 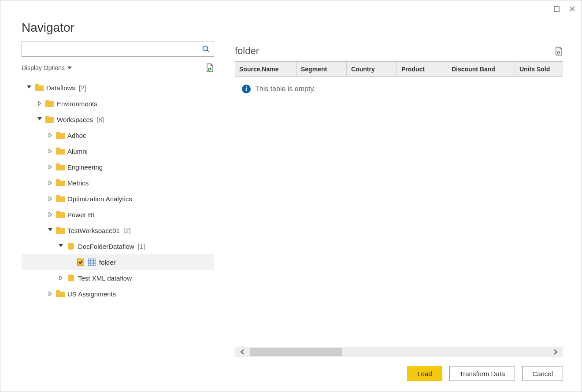 What do you see at coordinates (110, 49) in the screenshot?
I see `search-input` at bounding box center [110, 49].